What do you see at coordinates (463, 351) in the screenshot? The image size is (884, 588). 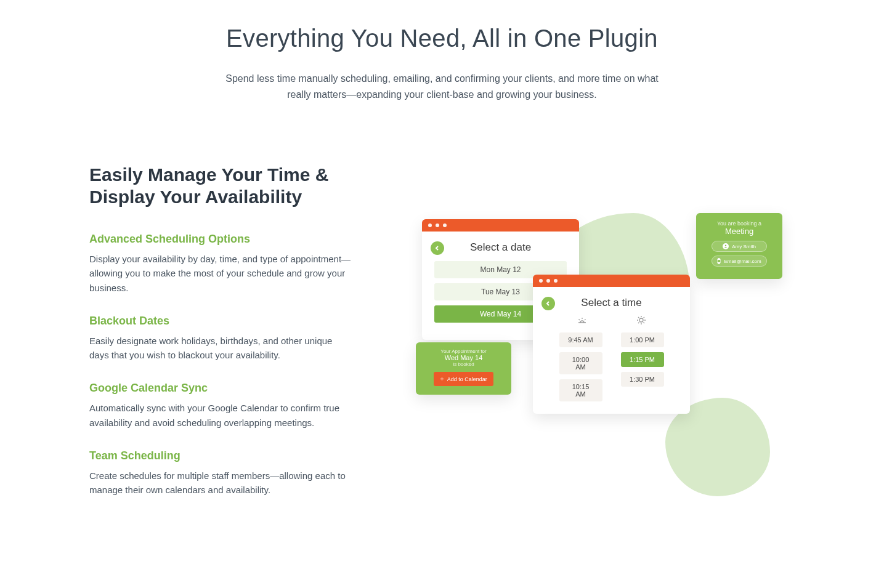 I see `confirm-line1: Your Appointment for` at bounding box center [463, 351].